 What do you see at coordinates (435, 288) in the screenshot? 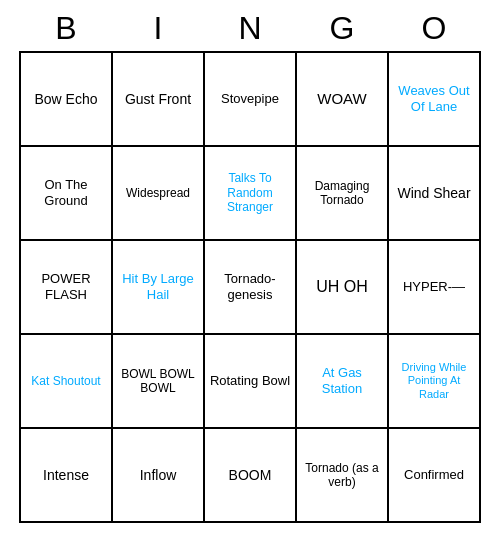
I see `bingo-cell-14: HYPER-—` at bounding box center [435, 288].